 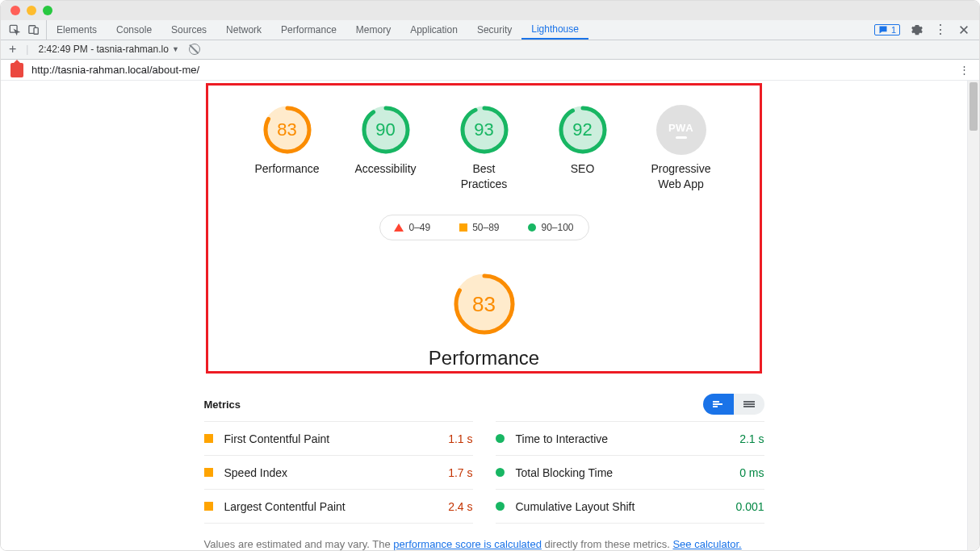 I want to click on inspect-element-icon, so click(x=15, y=30).